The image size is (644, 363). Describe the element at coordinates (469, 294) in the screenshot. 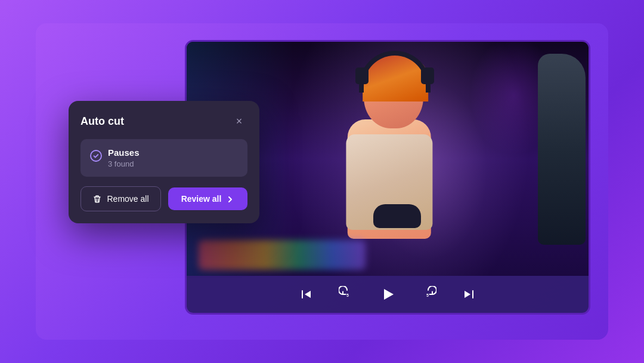

I see `skip-forward-button` at that location.